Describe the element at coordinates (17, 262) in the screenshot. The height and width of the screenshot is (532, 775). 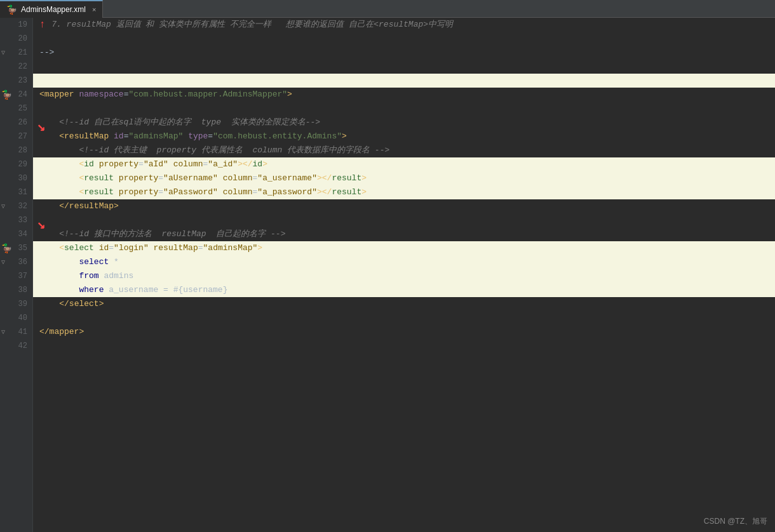
I see `line-number-36: ▽36` at that location.